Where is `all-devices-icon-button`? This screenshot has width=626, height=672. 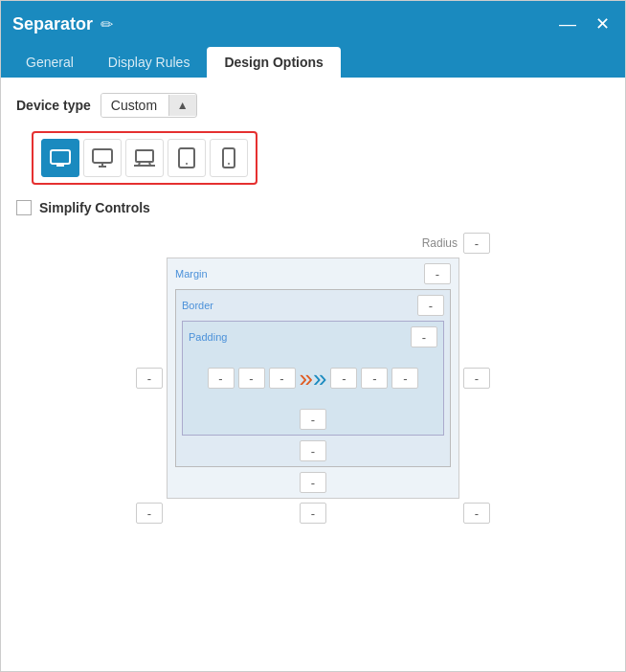
all-devices-icon-button is located at coordinates (60, 158).